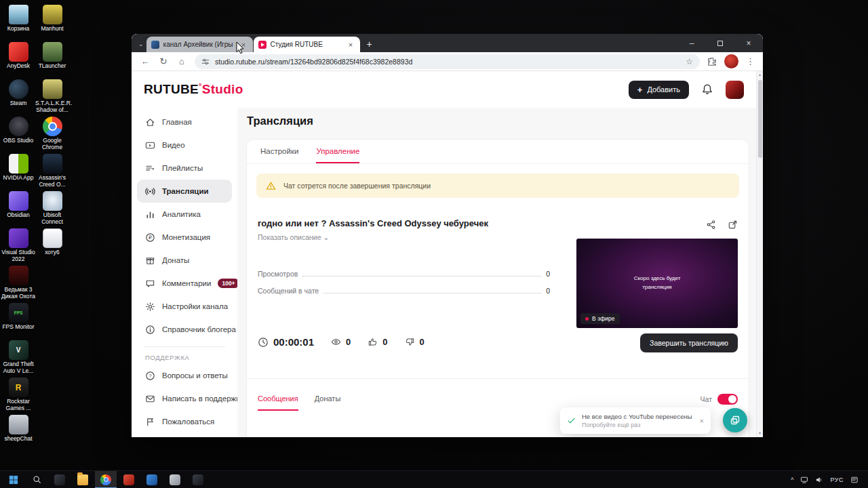 Image resolution: width=868 pixels, height=488 pixels. Describe the element at coordinates (52, 245) in the screenshot. I see `desktop-icon: хоту6` at that location.